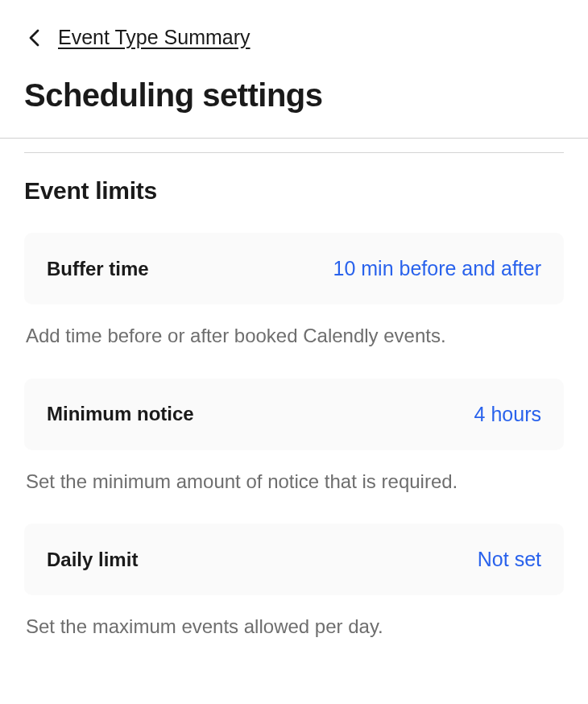  Describe the element at coordinates (507, 414) in the screenshot. I see `setting-value: 4 hours` at that location.